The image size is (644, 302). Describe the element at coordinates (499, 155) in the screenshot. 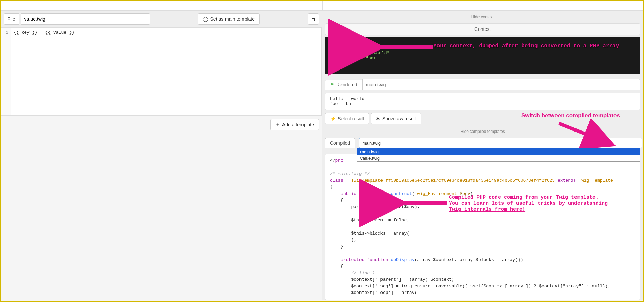

I see `compiled-dropdown: main.twig value.twig` at that location.